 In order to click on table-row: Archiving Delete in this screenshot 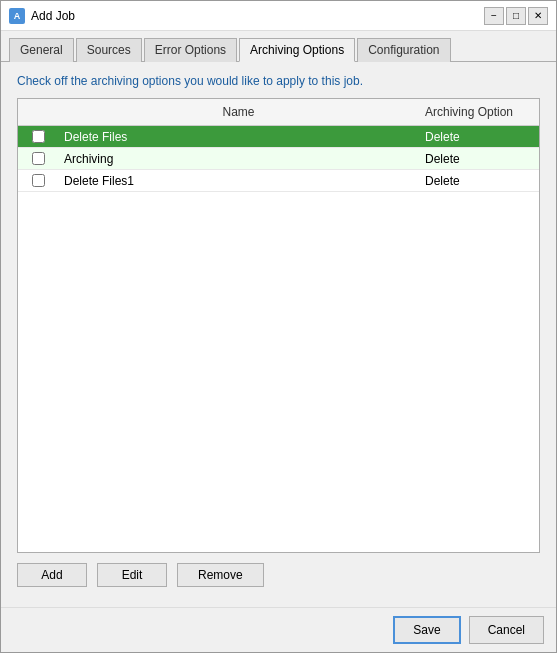, I will do `click(278, 159)`.